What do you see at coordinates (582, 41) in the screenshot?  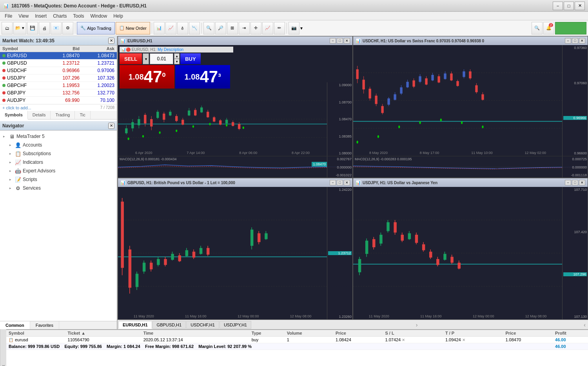 I see `chart-usdchf-close: ✕` at bounding box center [582, 41].